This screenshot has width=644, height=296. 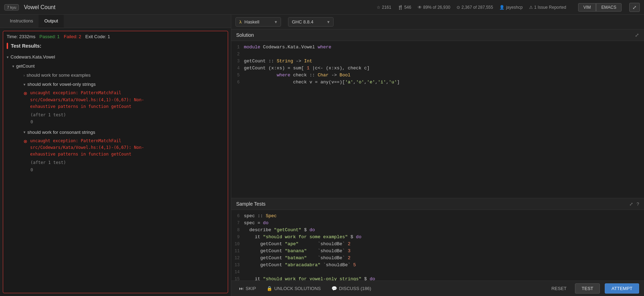 What do you see at coordinates (458, 7) in the screenshot?
I see `rank-icon: ⊙` at bounding box center [458, 7].